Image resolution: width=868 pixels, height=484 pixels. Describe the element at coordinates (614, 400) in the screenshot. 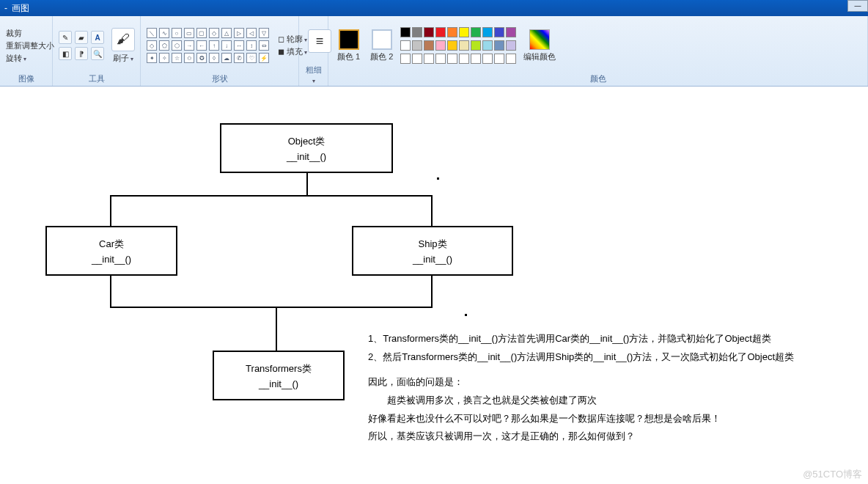

I see `note-line: 超类被调用多次，换言之也就是父类被创建了两次` at that location.